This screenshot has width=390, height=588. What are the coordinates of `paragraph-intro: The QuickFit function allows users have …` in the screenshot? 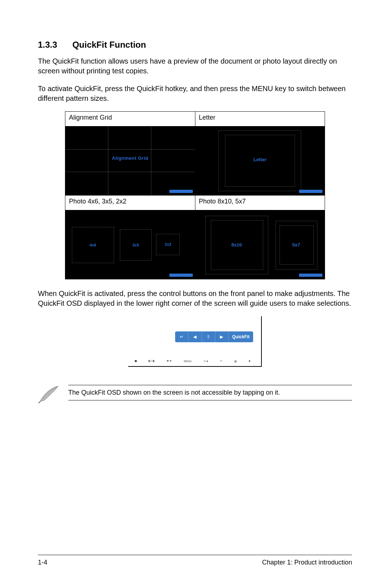 It's located at (195, 66).